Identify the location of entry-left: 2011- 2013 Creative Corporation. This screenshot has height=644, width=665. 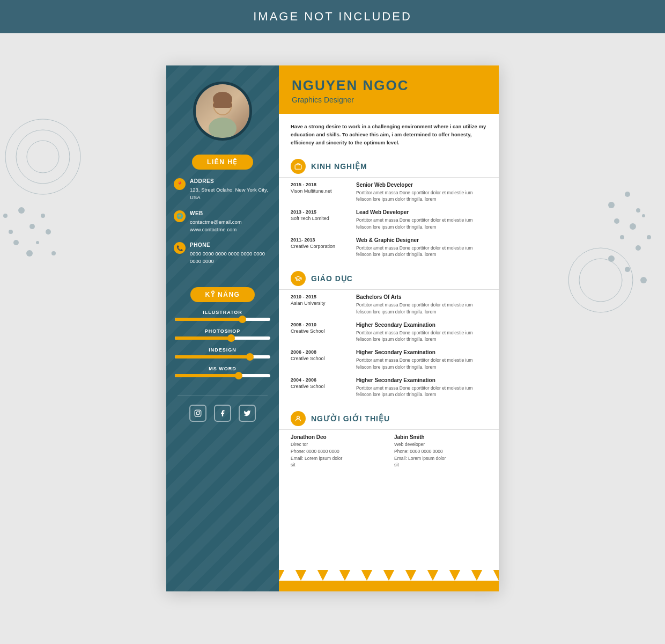
(320, 248).